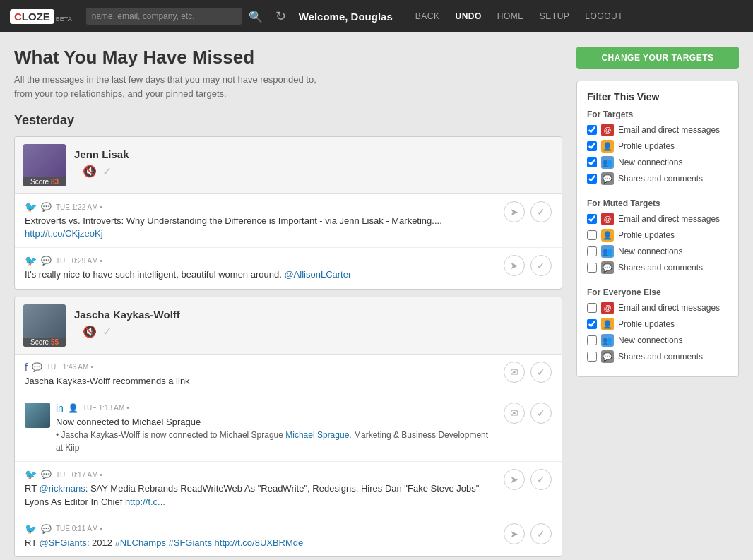 The image size is (753, 560). Describe the element at coordinates (428, 16) in the screenshot. I see `nav-back: BACK` at that location.